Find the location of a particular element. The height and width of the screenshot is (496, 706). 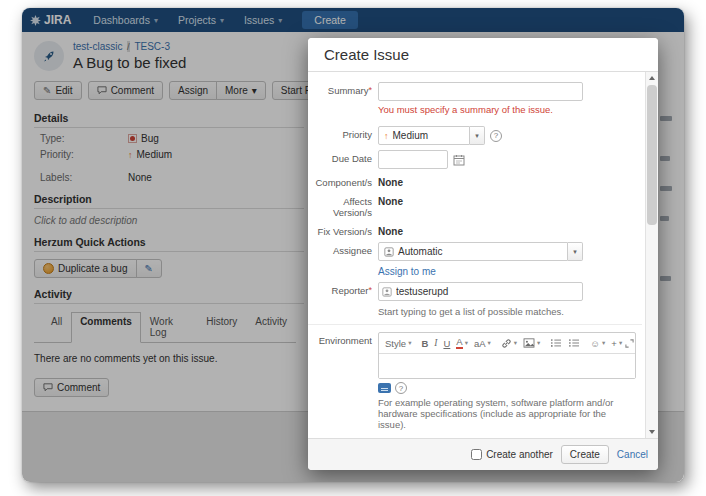

due-date-label: Due Date is located at coordinates (343, 160).